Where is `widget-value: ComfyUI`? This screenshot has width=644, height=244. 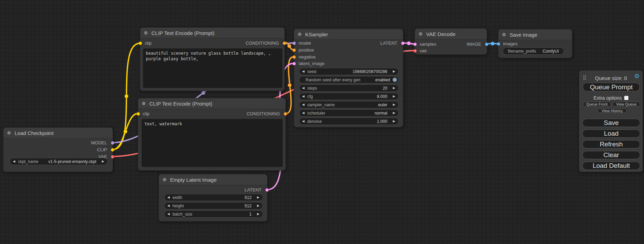 widget-value: ComfyUI is located at coordinates (550, 51).